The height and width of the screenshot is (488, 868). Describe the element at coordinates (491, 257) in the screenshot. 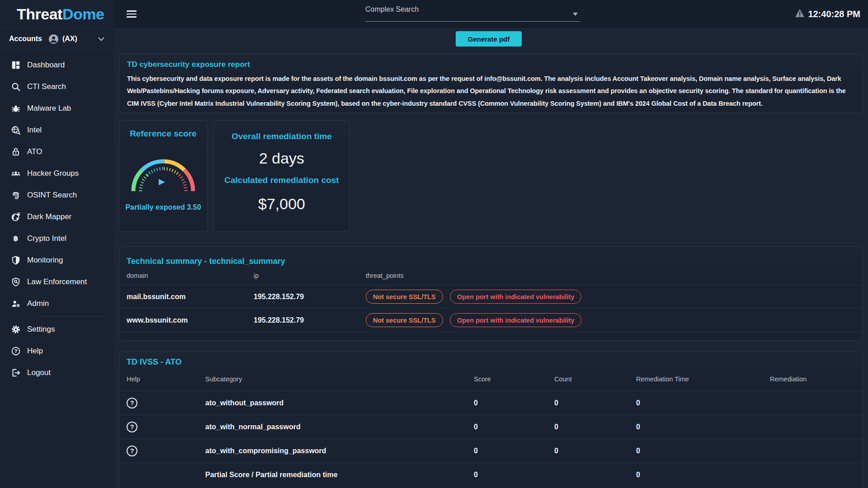

I see `technical-summary-title: Technical summary - technical_summary` at that location.